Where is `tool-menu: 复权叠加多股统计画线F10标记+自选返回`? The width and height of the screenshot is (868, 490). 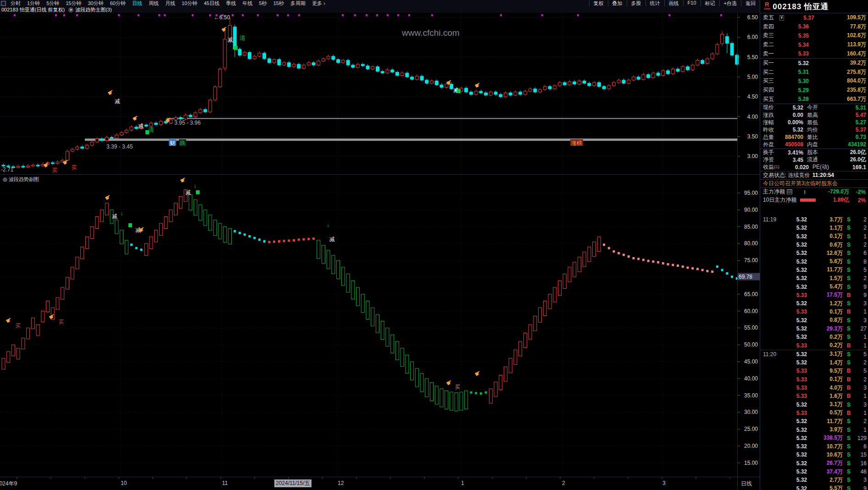
tool-menu: 复权叠加多股统计画线F10标记+自选返回 is located at coordinates (674, 4).